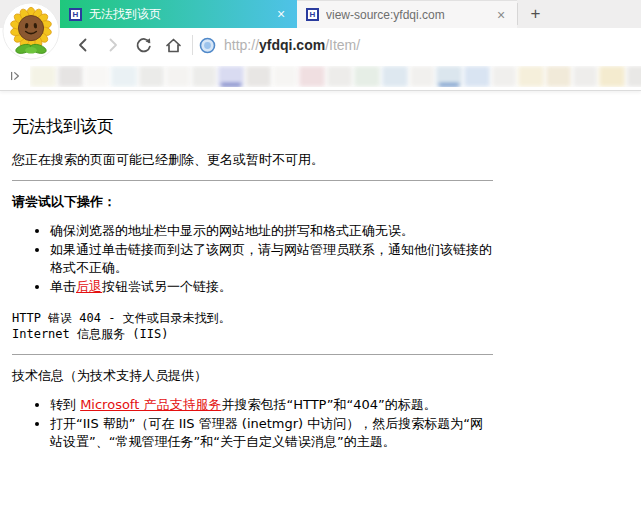  I want to click on bookmarks-bar, so click(320, 76).